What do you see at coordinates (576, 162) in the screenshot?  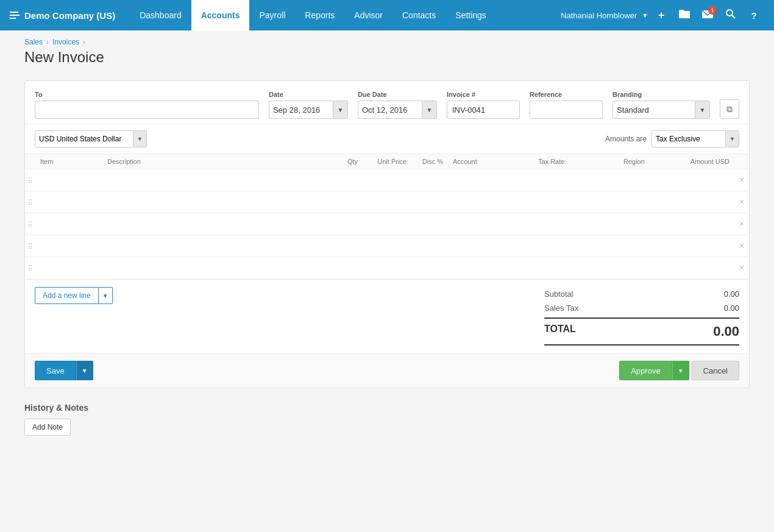 I see `col-taxrate-header: Tax Rate` at bounding box center [576, 162].